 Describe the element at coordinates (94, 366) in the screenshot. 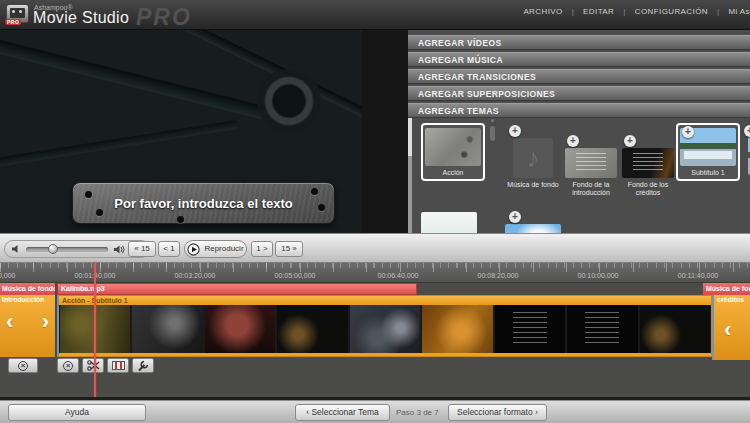

I see `scissors-icon` at that location.